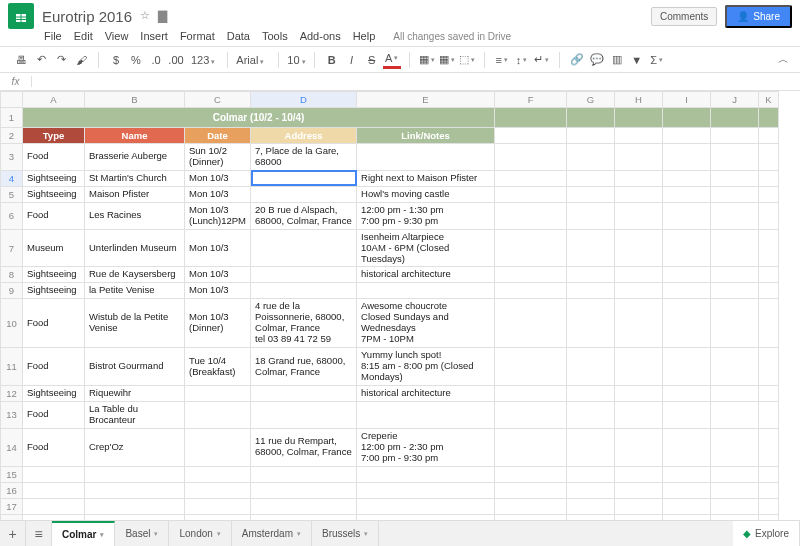  Describe the element at coordinates (758, 16) in the screenshot. I see `share-button: 👤 Share` at that location.